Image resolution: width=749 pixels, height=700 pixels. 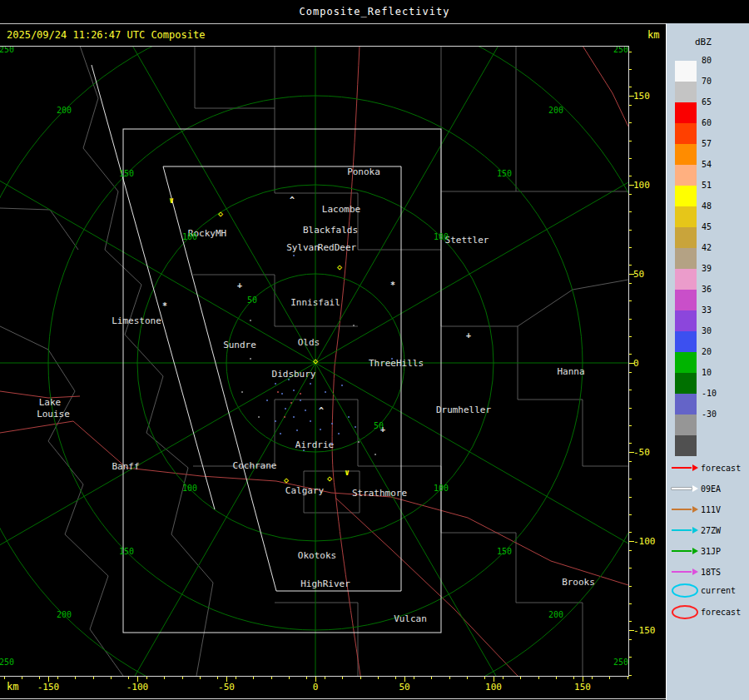 I want to click on legend-items: forecast09EA111V27ZW31JP18TScurrentforec…, so click(x=707, y=361).